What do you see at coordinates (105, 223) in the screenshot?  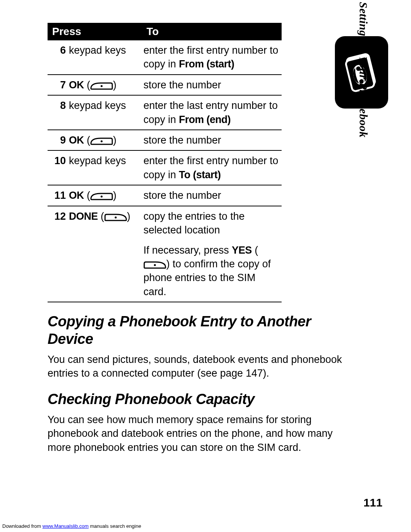 I see `press-cell: DONE ()` at bounding box center [105, 223].